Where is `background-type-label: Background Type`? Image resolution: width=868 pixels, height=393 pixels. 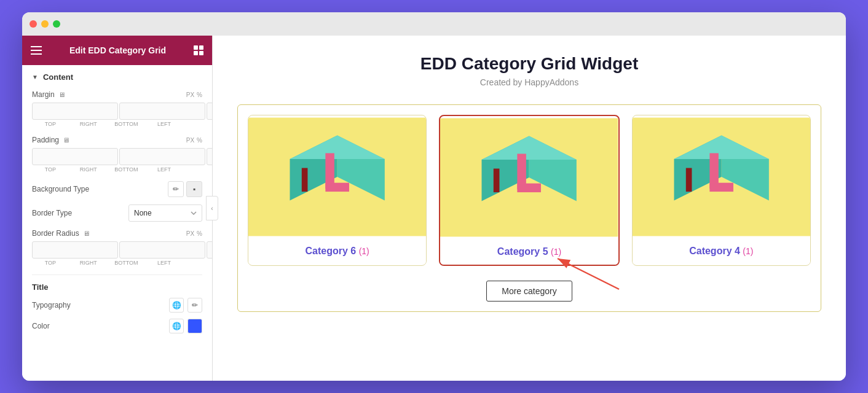
background-type-label: Background Type is located at coordinates (60, 189).